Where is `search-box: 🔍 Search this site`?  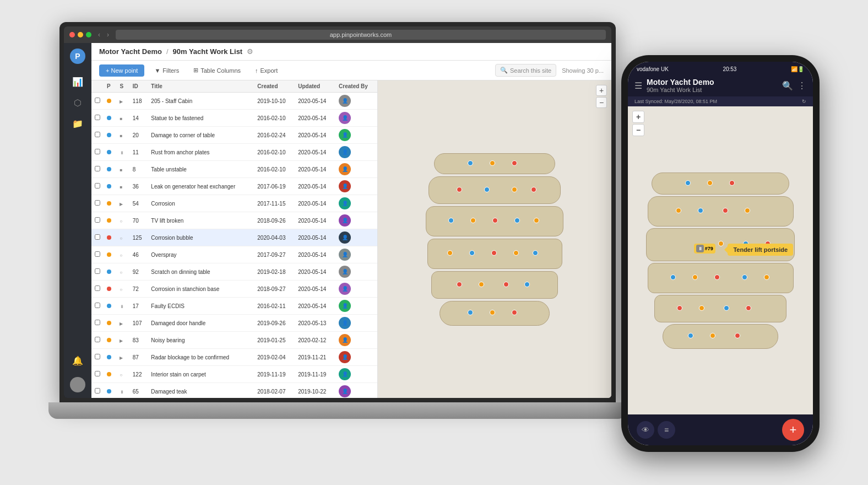 search-box: 🔍 Search this site is located at coordinates (525, 71).